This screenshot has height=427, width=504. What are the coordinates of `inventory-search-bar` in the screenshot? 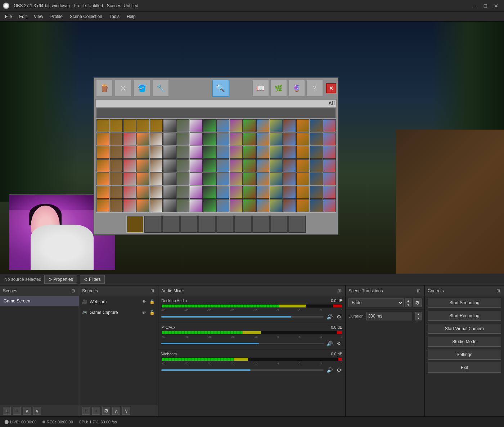 It's located at (216, 113).